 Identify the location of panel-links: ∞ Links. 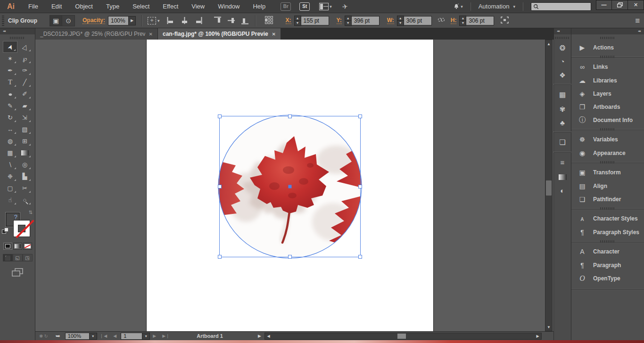
(608, 65).